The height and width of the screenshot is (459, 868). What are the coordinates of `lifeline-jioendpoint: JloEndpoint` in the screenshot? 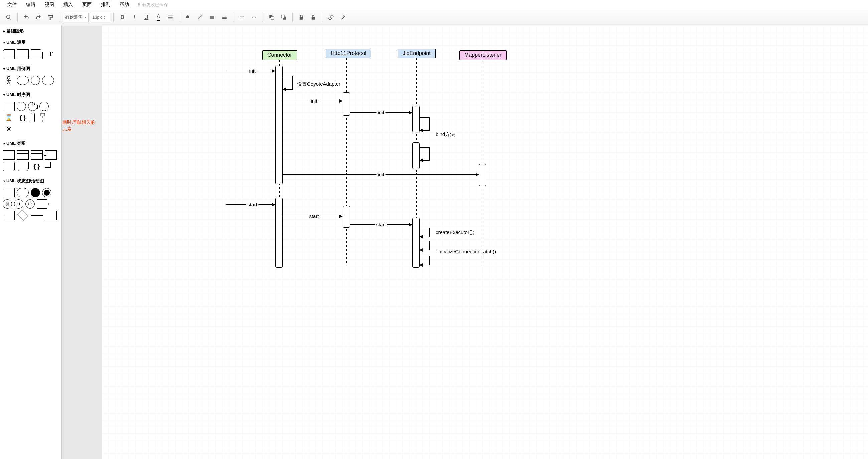 It's located at (416, 53).